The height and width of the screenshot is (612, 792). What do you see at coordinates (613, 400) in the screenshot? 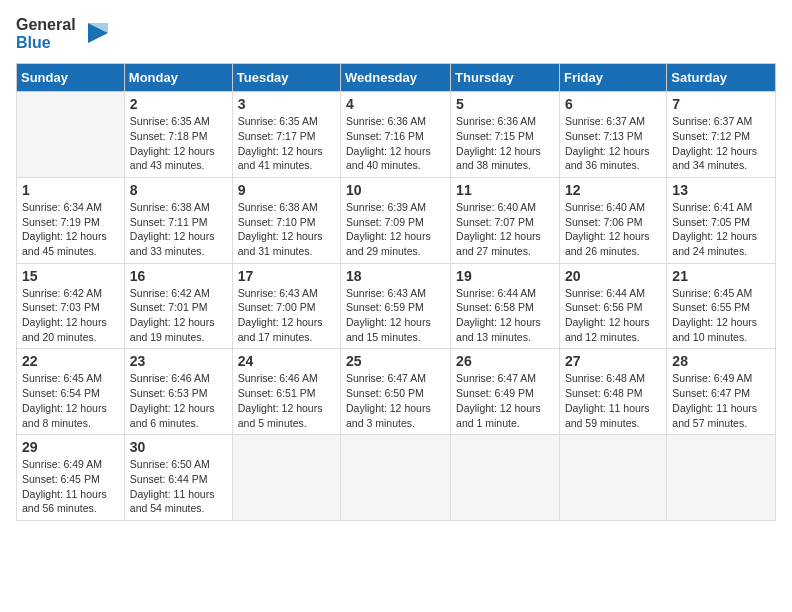
I see `day-info: Sunrise: 6:48 AM Sunset: 6:48 PM Dayligh…` at bounding box center [613, 400].